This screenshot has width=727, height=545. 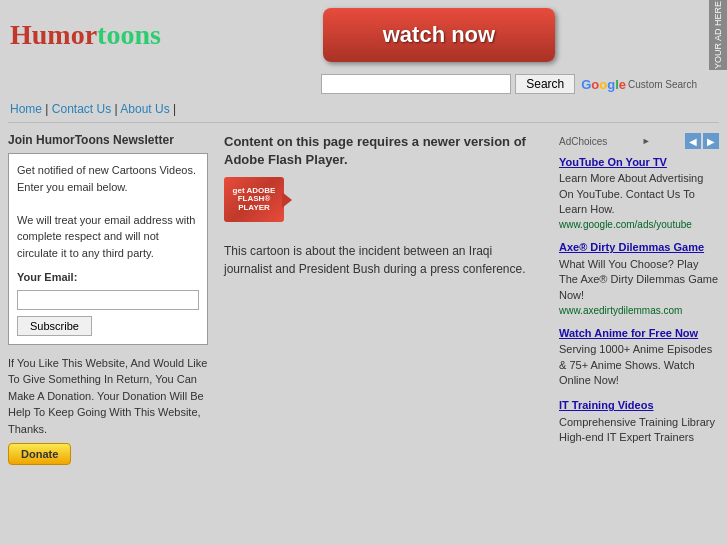 What do you see at coordinates (72, 187) in the screenshot?
I see `newsletter-body-line2: Enter you email below.` at bounding box center [72, 187].